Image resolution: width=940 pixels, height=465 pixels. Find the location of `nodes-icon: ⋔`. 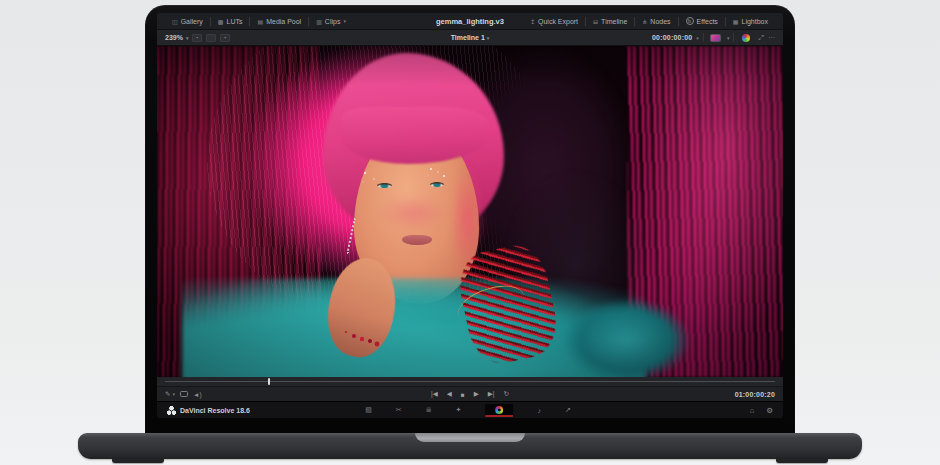

nodes-icon: ⋔ is located at coordinates (644, 22).